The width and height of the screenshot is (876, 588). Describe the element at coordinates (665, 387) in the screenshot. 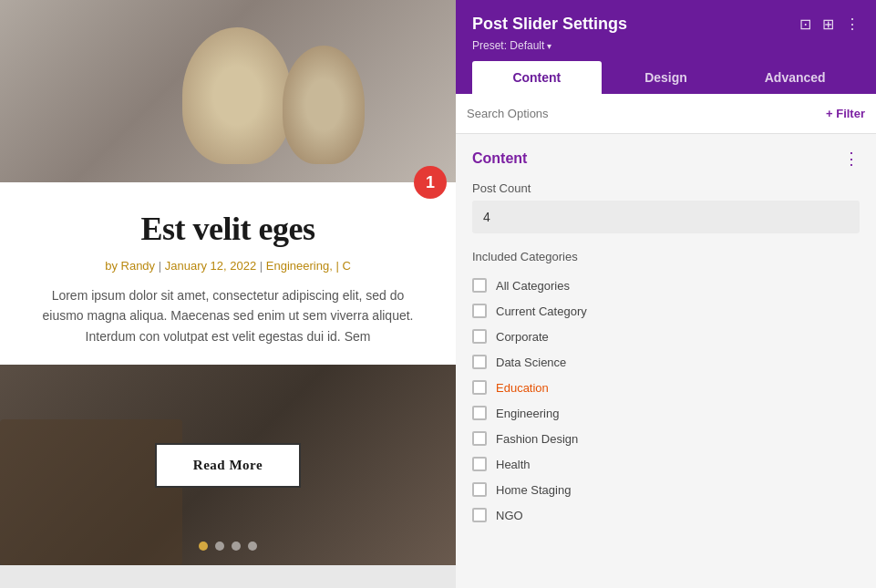

I see `category-education: Education` at that location.